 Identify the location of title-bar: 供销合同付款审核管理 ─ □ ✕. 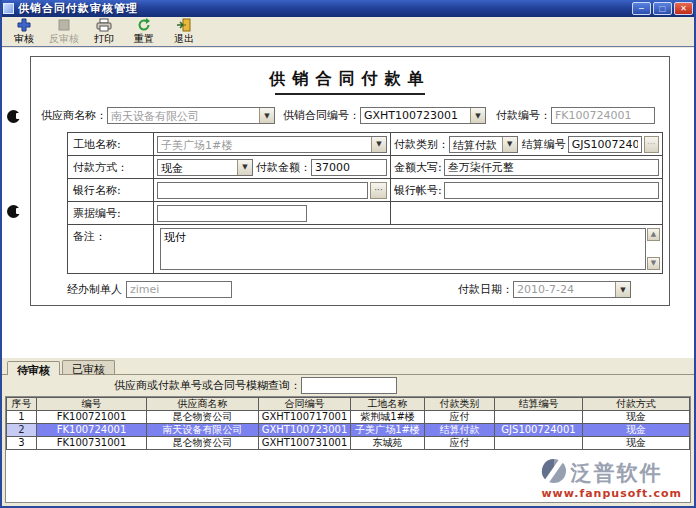
(348, 8).